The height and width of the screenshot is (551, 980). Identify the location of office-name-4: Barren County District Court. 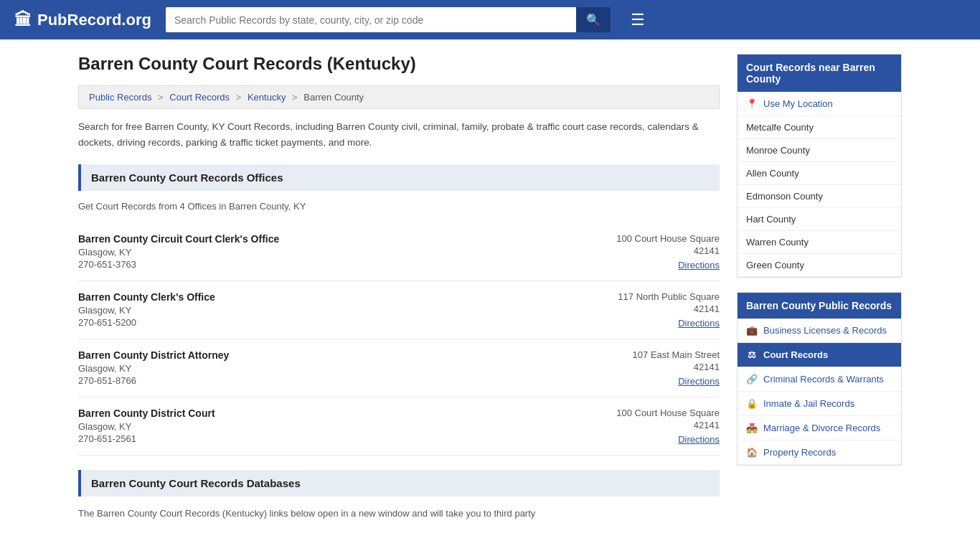
(327, 413).